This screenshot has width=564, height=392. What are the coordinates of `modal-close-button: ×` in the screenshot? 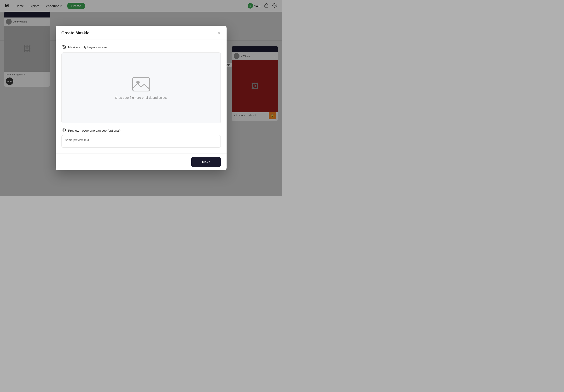 It's located at (220, 33).